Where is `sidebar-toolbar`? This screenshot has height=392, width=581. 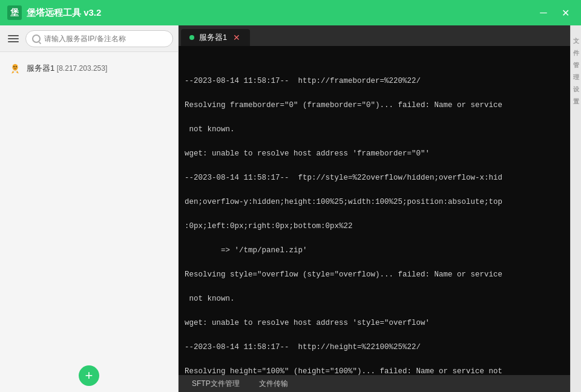 sidebar-toolbar is located at coordinates (89, 39).